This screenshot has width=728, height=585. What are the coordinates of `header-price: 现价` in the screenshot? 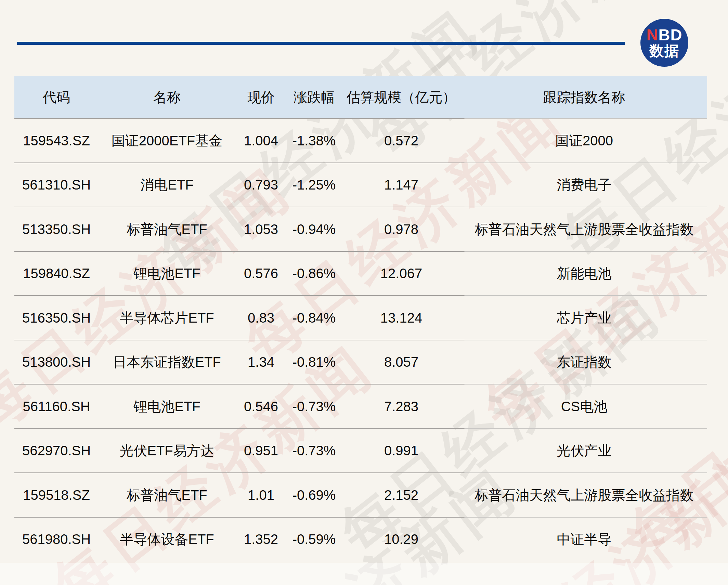 It's located at (261, 97).